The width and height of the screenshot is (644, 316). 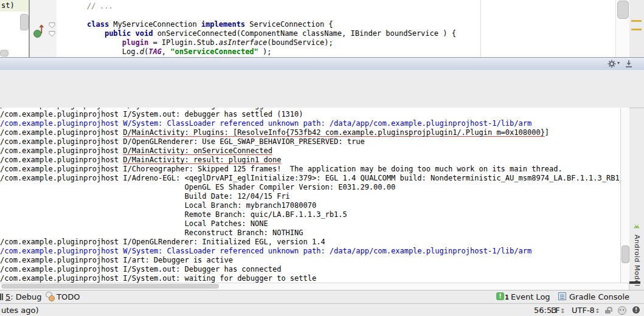 I want to click on todo-icon, so click(x=50, y=297).